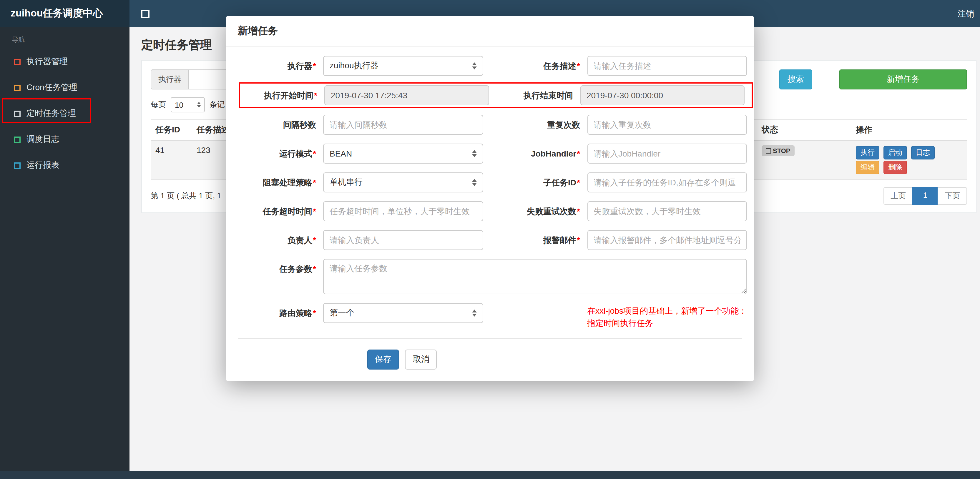 This screenshot has height=479, width=980. I want to click on start-button: 启动, so click(895, 153).